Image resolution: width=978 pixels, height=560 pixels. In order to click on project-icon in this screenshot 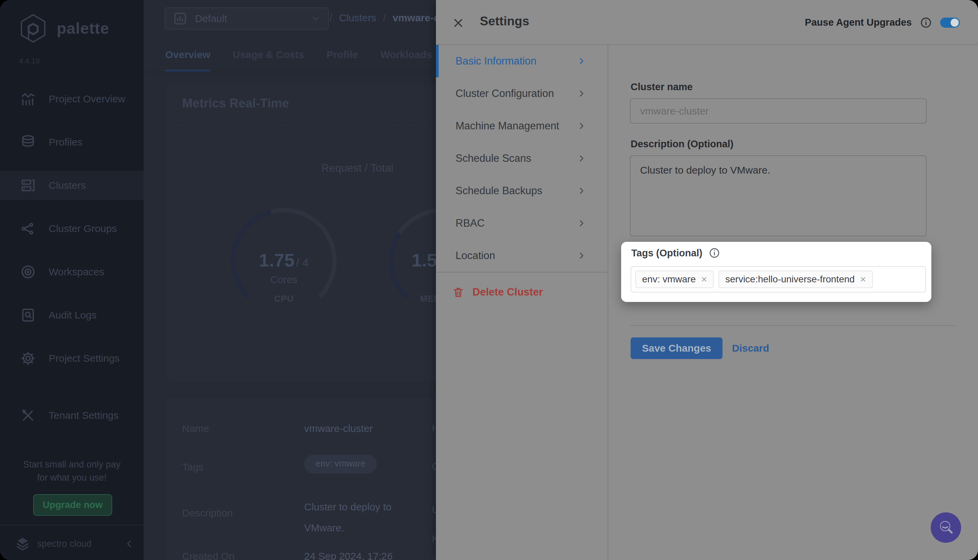, I will do `click(180, 18)`.